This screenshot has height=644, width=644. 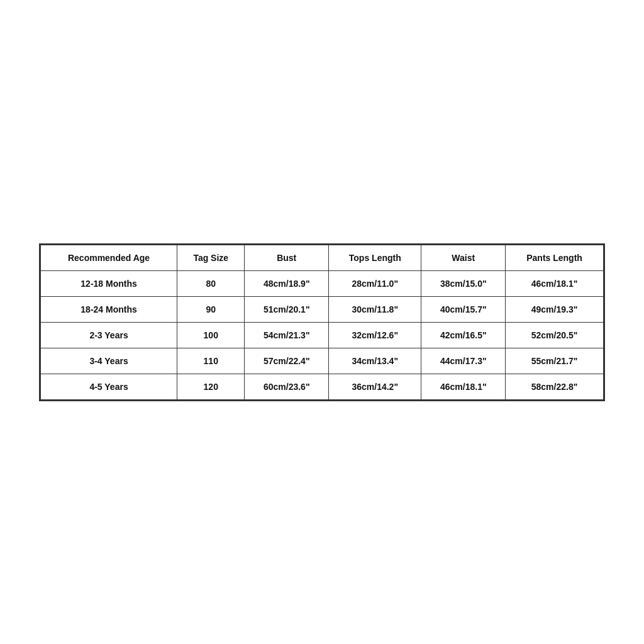 I want to click on cell-tagSize: 110, so click(x=211, y=361).